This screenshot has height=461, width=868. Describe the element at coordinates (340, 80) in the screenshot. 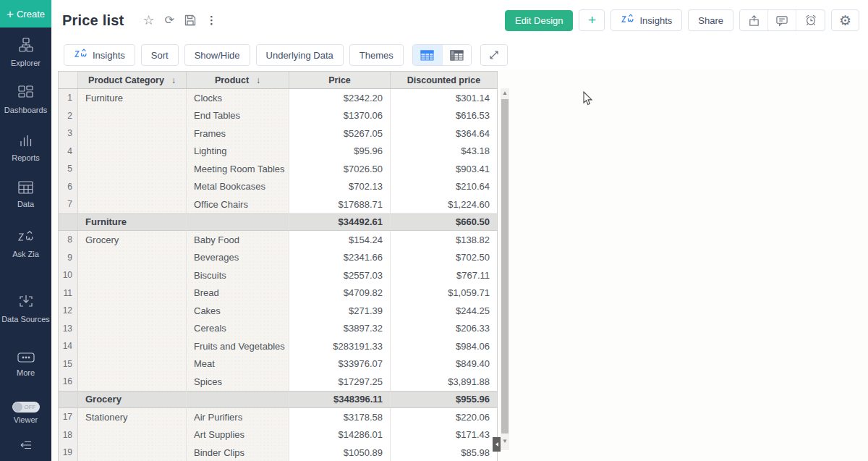

I see `column-header-price: Price` at that location.